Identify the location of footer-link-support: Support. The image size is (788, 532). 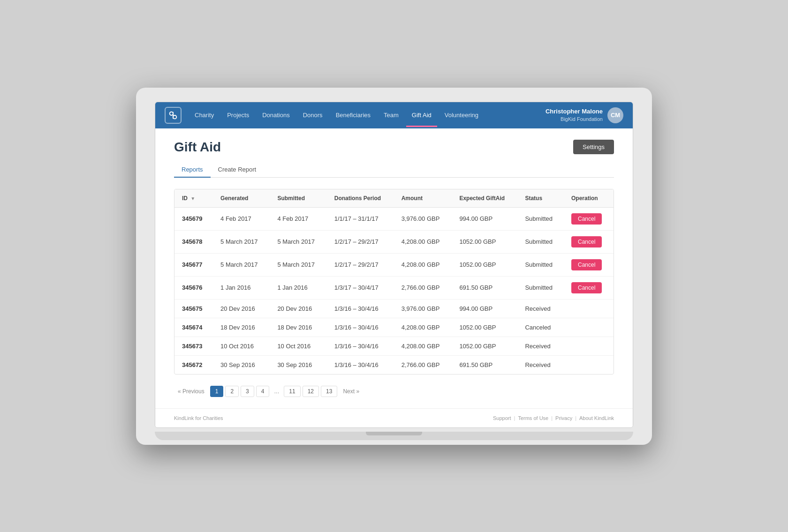
(502, 418).